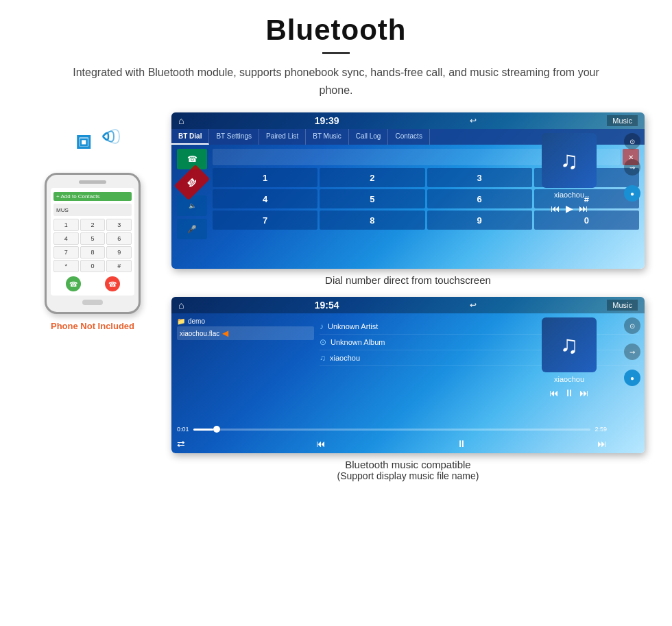 The width and height of the screenshot is (672, 626). I want to click on next-button-2: ⏭, so click(584, 393).